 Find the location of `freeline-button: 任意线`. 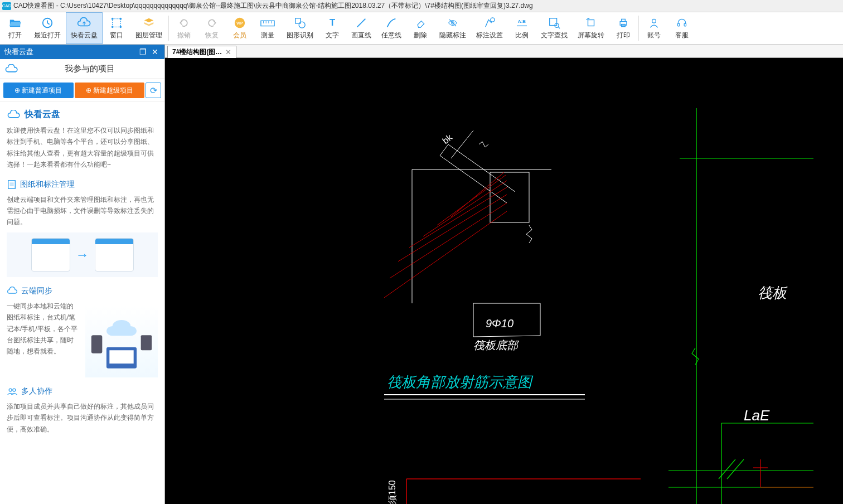

freeline-button: 任意线 is located at coordinates (391, 28).